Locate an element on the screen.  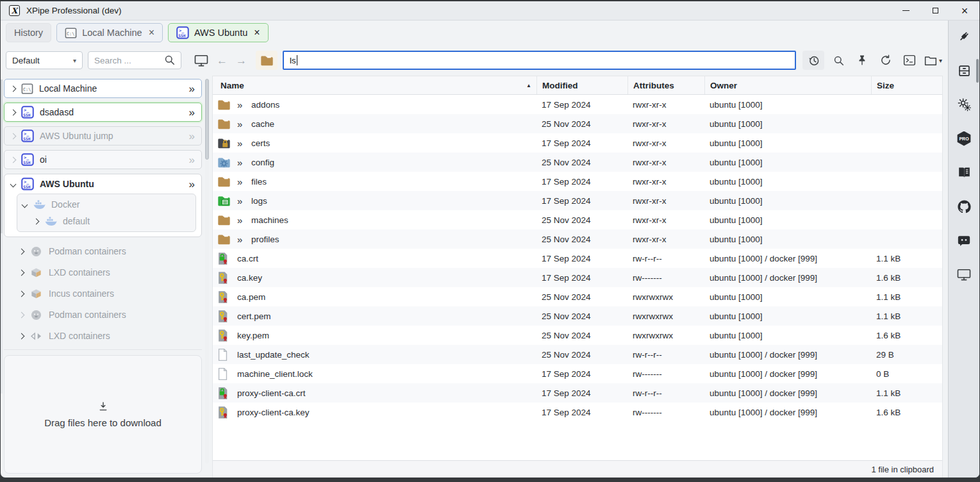
docs-book-icon is located at coordinates (964, 172).